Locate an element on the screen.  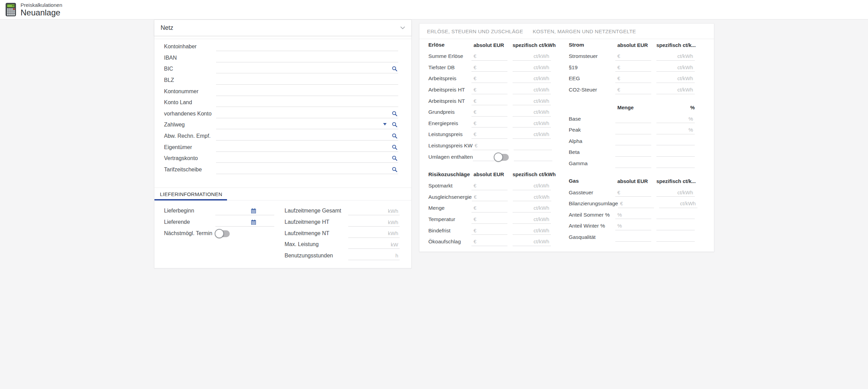
column-header-spezifisch: spezifisch ct/kWh is located at coordinates (532, 45).